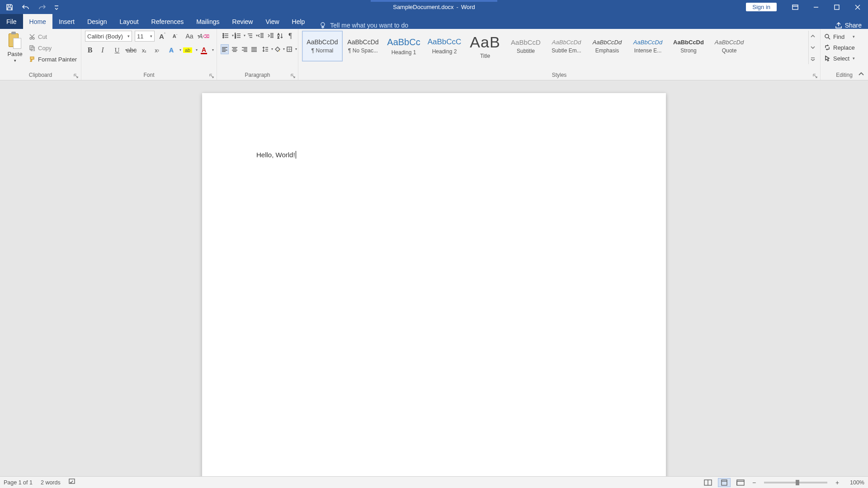 The height and width of the screenshot is (488, 868). What do you see at coordinates (103, 50) in the screenshot?
I see `italic-button: I` at bounding box center [103, 50].